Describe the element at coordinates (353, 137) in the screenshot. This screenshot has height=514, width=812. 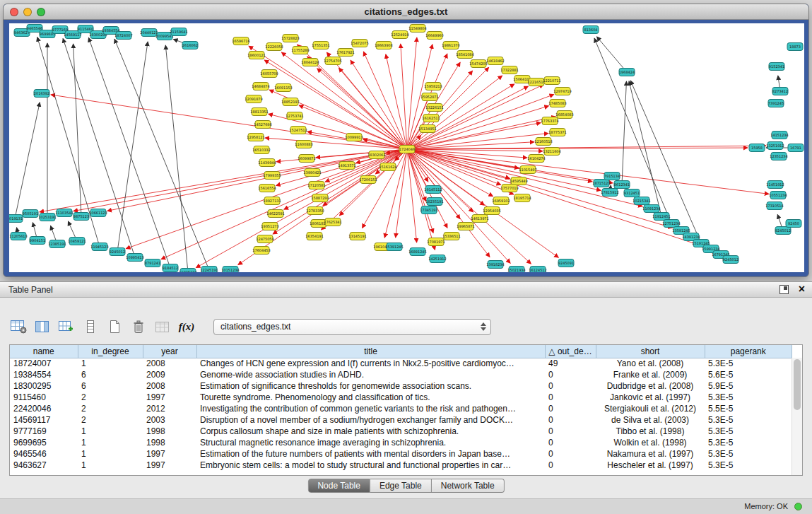
I see `graph-node: 10099917` at that location.